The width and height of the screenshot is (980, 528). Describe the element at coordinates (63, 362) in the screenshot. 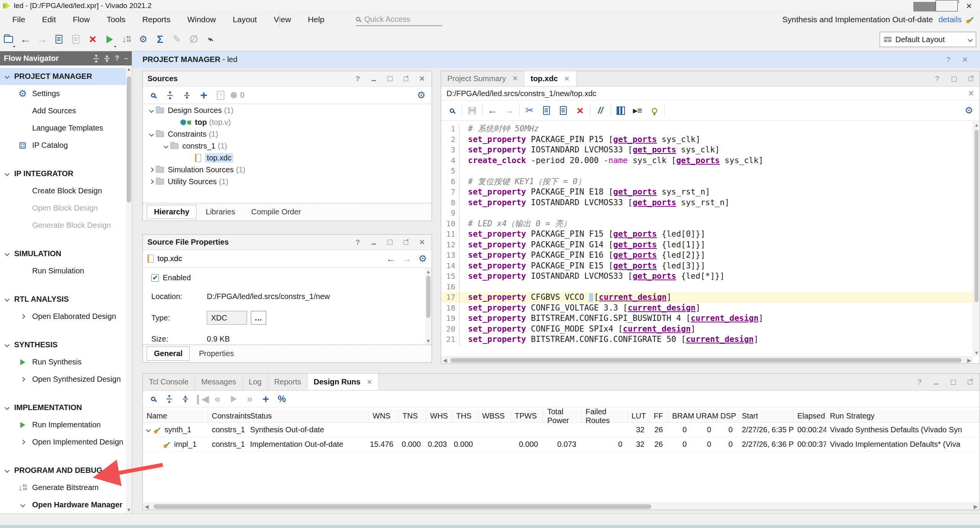

I see `flow-item-run-synthesis: Run Synthesis` at that location.